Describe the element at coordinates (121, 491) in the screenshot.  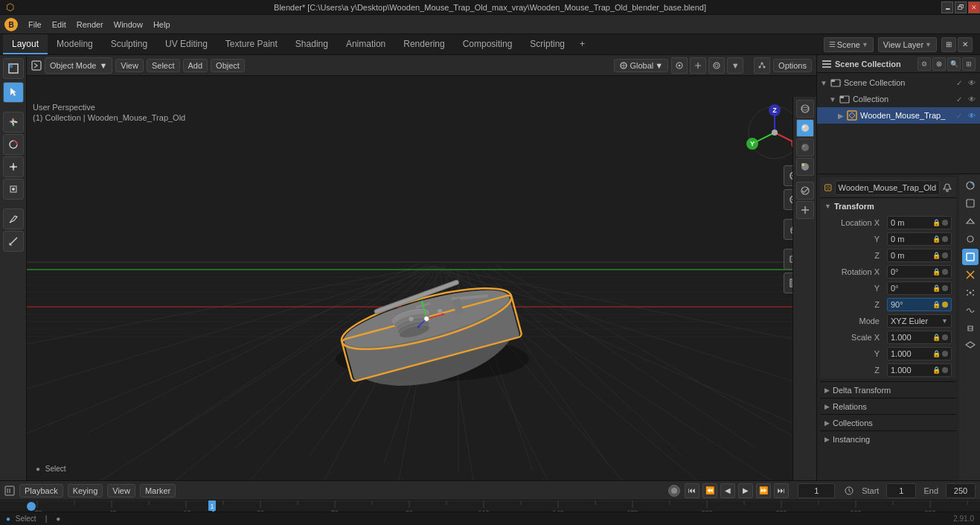
I see `view-menu-tl: View` at that location.